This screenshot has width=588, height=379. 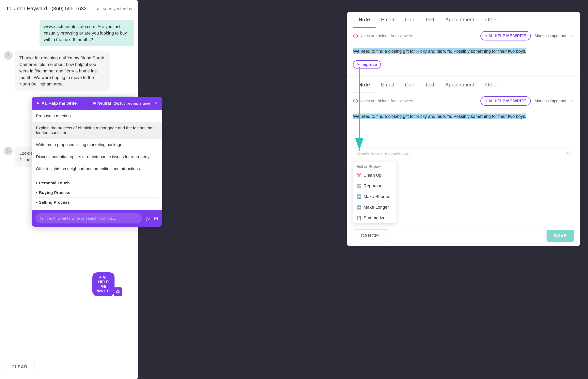 I want to click on neutral-badge: ≋ Neutral, so click(x=102, y=103).